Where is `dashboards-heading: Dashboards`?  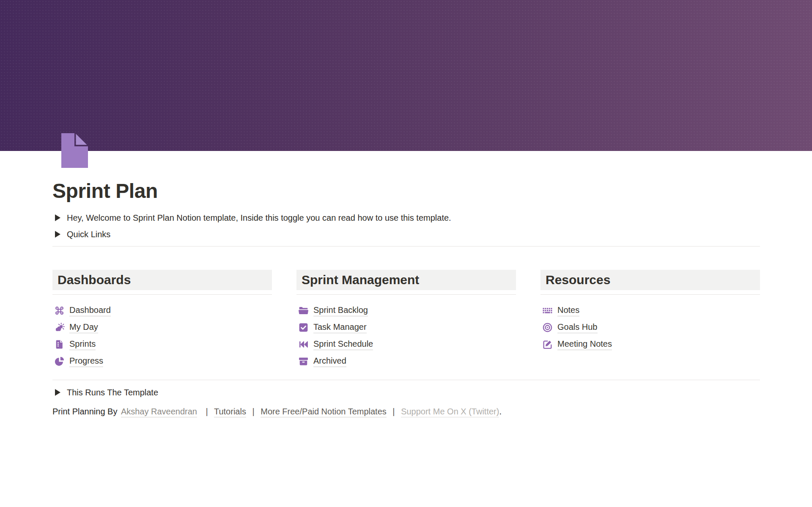 dashboards-heading: Dashboards is located at coordinates (162, 280).